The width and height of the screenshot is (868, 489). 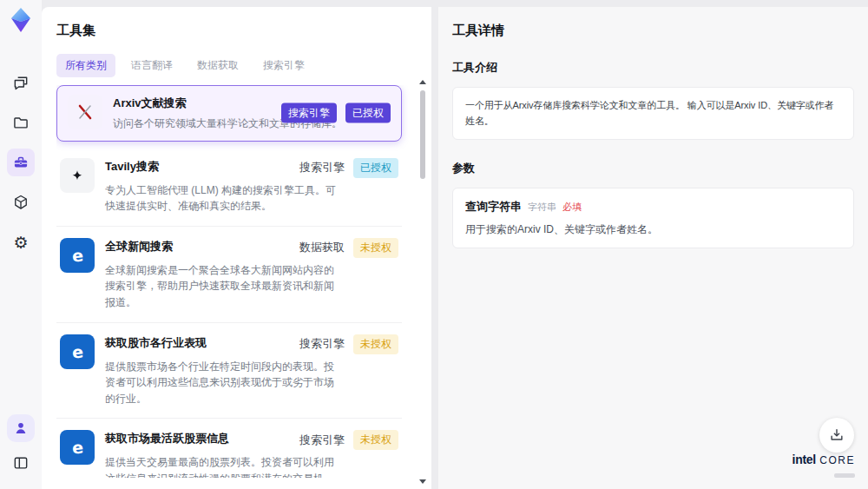 What do you see at coordinates (493, 207) in the screenshot?
I see `param-name: 查询字符串` at bounding box center [493, 207].